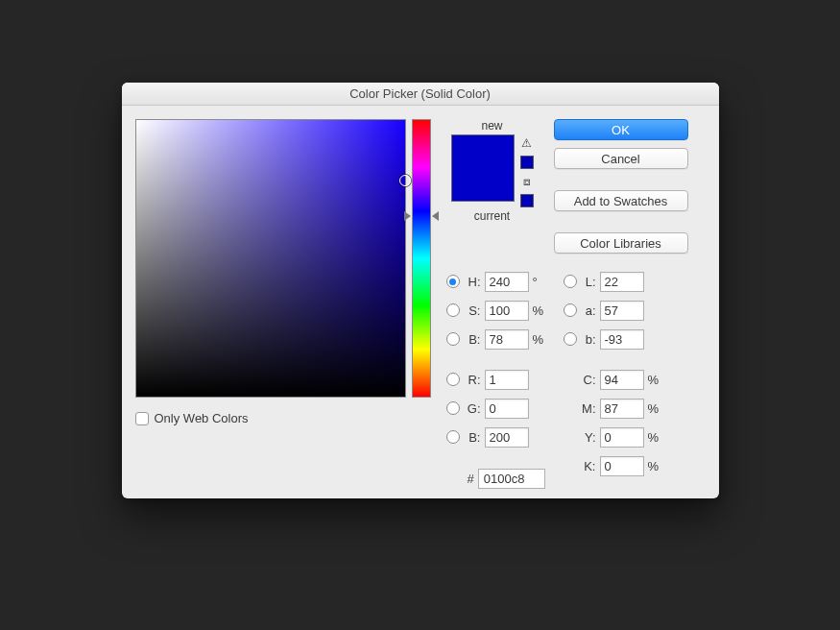  I want to click on dialog-title: Color Picker (Solid Color), so click(420, 94).